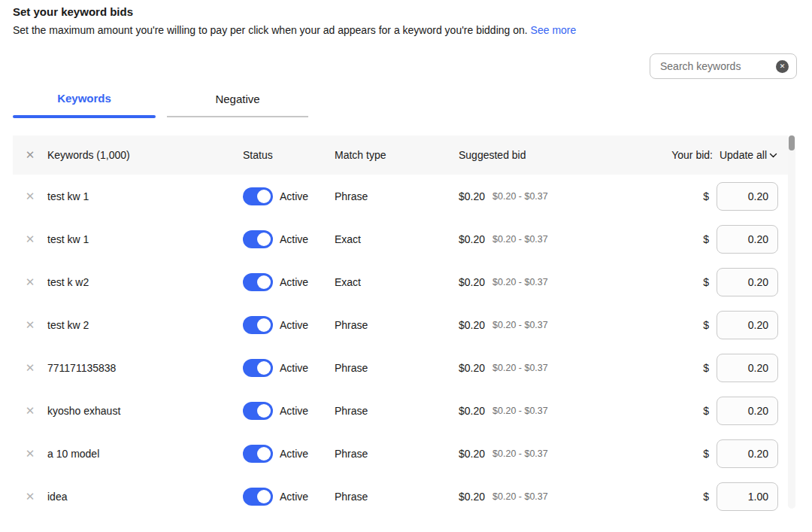  I want to click on see-more-link: See more, so click(553, 30).